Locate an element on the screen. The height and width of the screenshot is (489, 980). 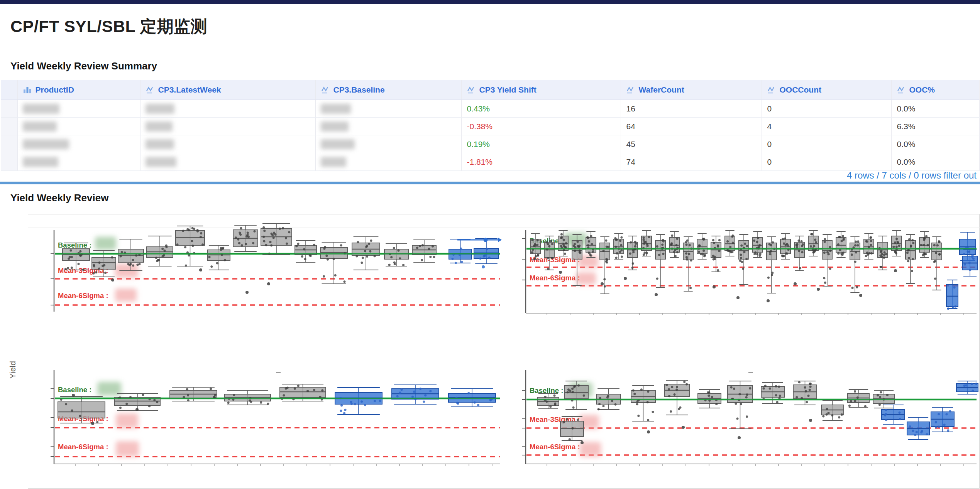
redacted-baseline-value is located at coordinates (106, 243).